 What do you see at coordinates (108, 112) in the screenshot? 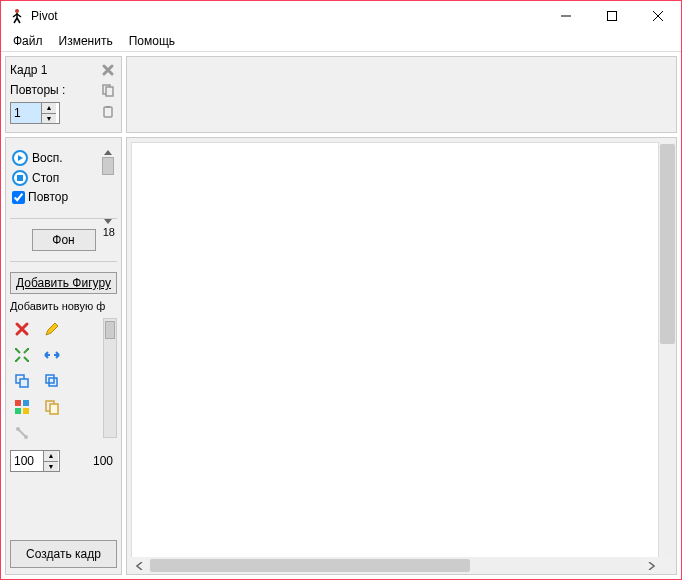
I see `paste-frame-button` at bounding box center [108, 112].